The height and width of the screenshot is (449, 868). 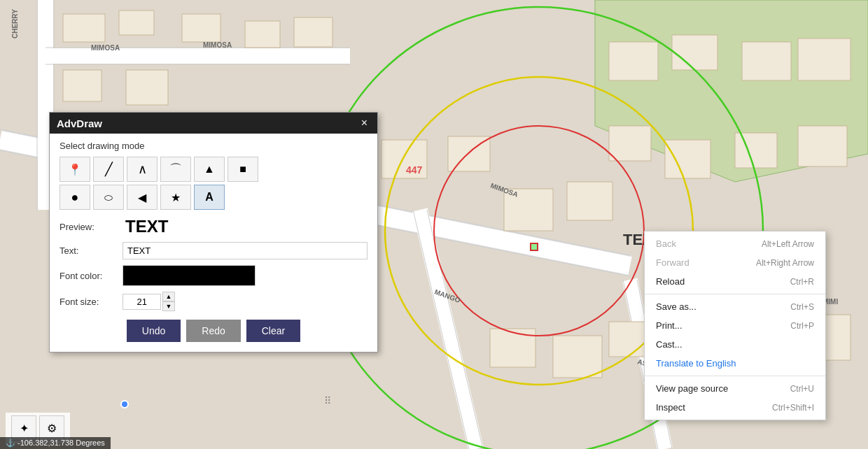 What do you see at coordinates (273, 331) in the screenshot?
I see `clear-button: Clear` at bounding box center [273, 331].